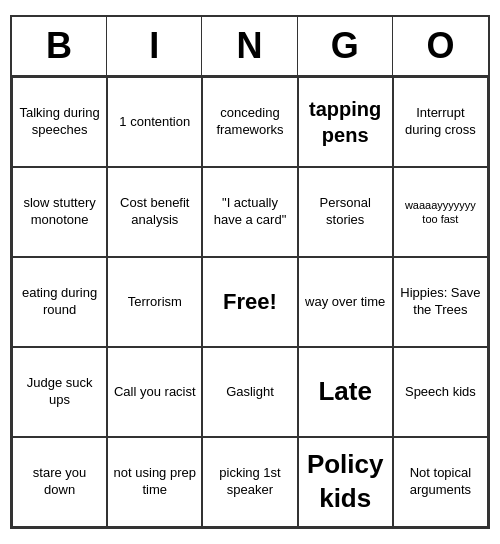 The image size is (500, 544). Describe the element at coordinates (60, 392) in the screenshot. I see `bingo-cell: Judge suck ups` at that location.